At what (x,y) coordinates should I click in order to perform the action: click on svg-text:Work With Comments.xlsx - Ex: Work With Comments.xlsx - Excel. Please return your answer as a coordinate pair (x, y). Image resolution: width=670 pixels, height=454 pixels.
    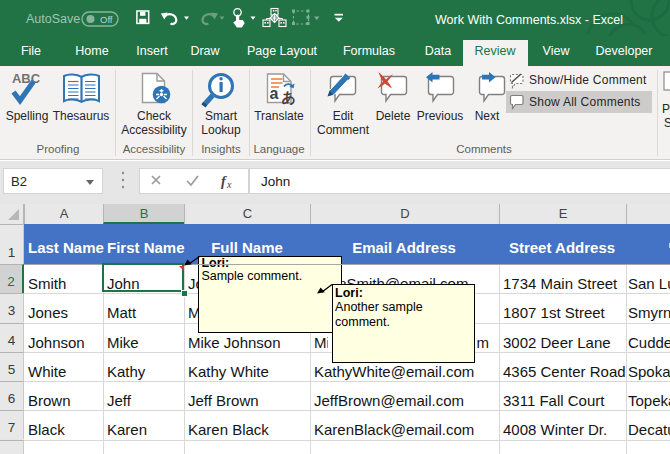
    Looking at the image, I should click on (529, 20).